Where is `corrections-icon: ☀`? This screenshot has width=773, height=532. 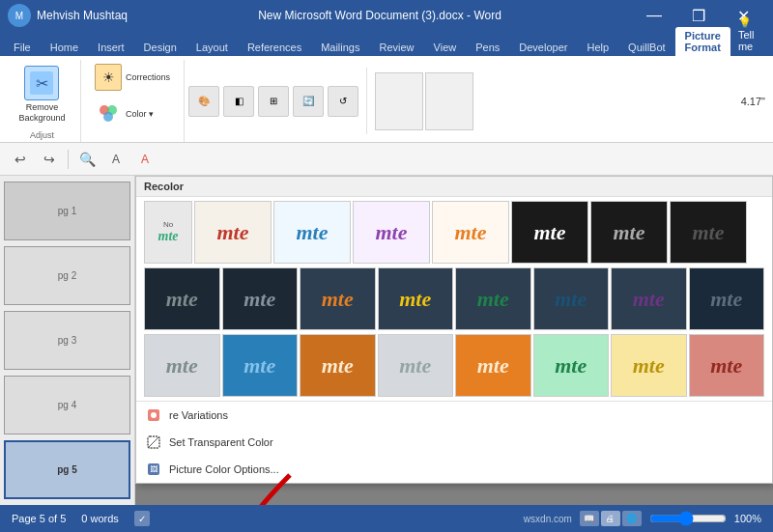 corrections-icon: ☀ is located at coordinates (108, 77).